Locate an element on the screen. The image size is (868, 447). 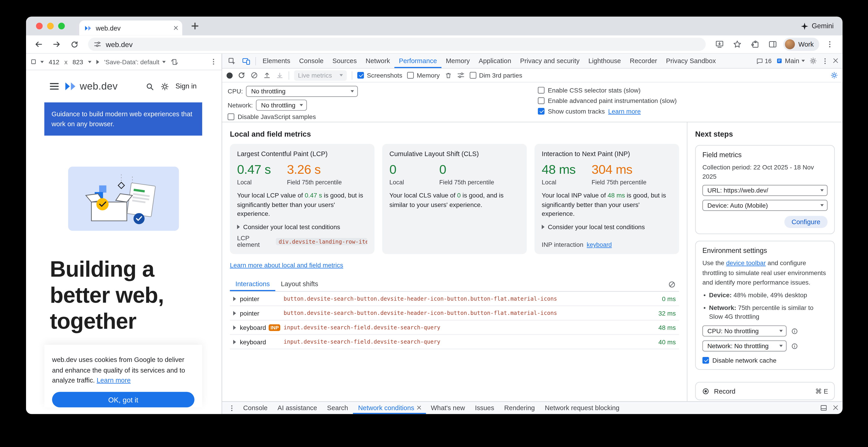
capture-settings-gear-icon is located at coordinates (834, 75).